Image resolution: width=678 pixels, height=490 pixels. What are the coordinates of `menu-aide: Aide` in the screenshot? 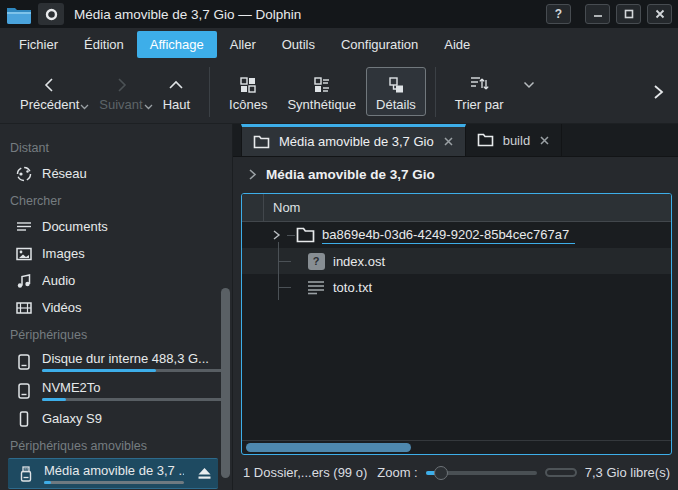 It's located at (457, 44).